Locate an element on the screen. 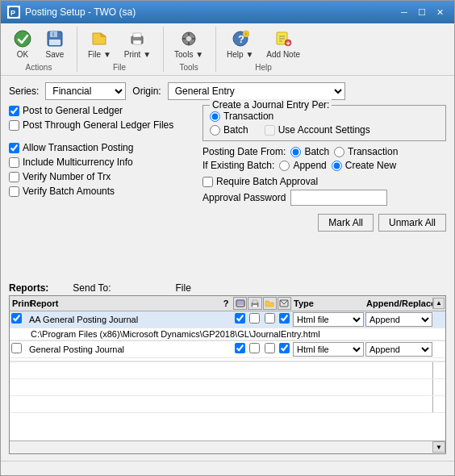 This screenshot has height=476, width=455. row1-c3-checkbox is located at coordinates (269, 318).